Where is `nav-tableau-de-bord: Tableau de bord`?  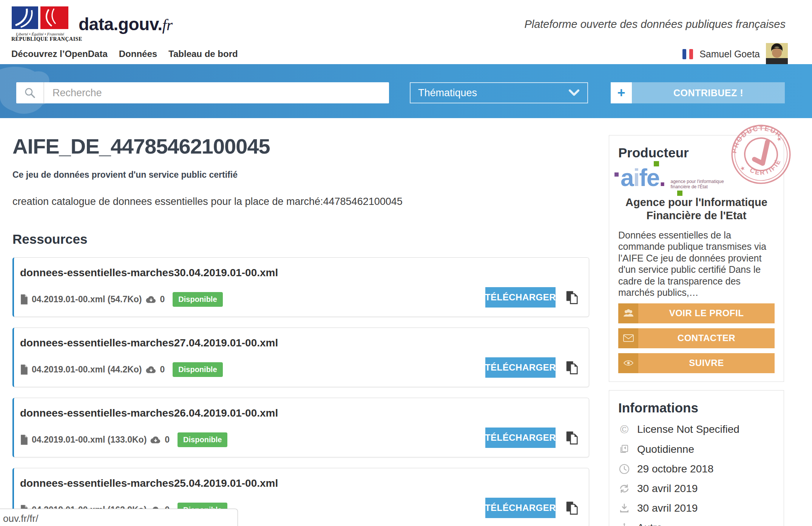 nav-tableau-de-bord: Tableau de bord is located at coordinates (203, 54).